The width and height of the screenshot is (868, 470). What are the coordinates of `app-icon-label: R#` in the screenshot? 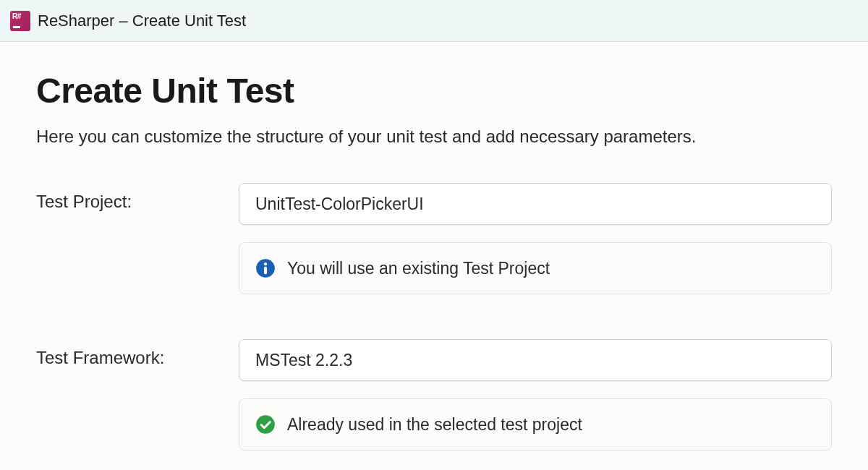 It's located at (17, 16).